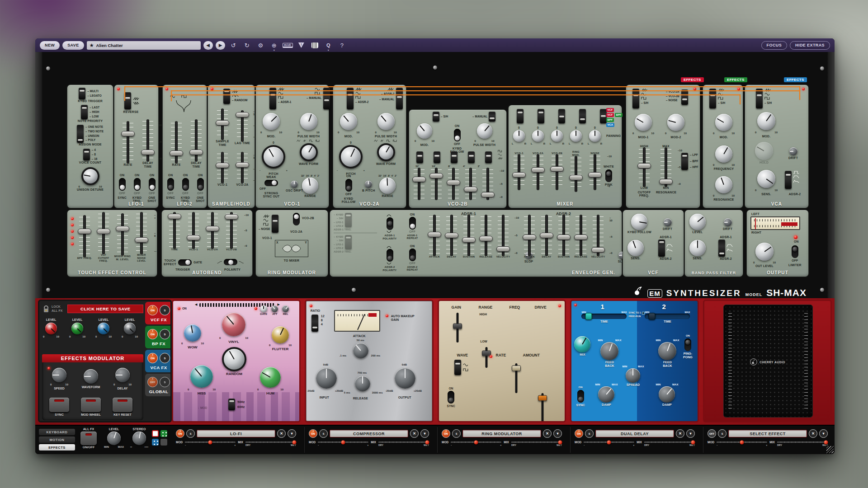 This screenshot has width=868, height=488. Describe the element at coordinates (486, 357) in the screenshot. I see `range-switch` at that location.